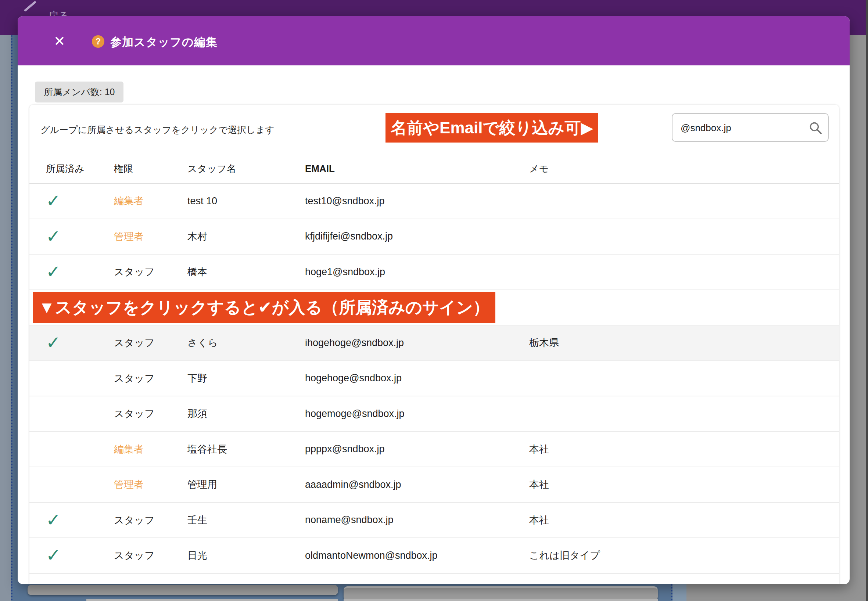  What do you see at coordinates (434, 485) in the screenshot?
I see `staff-row: 管理者 管理用 aaaadmin@sndbox.jp 本社` at bounding box center [434, 485].